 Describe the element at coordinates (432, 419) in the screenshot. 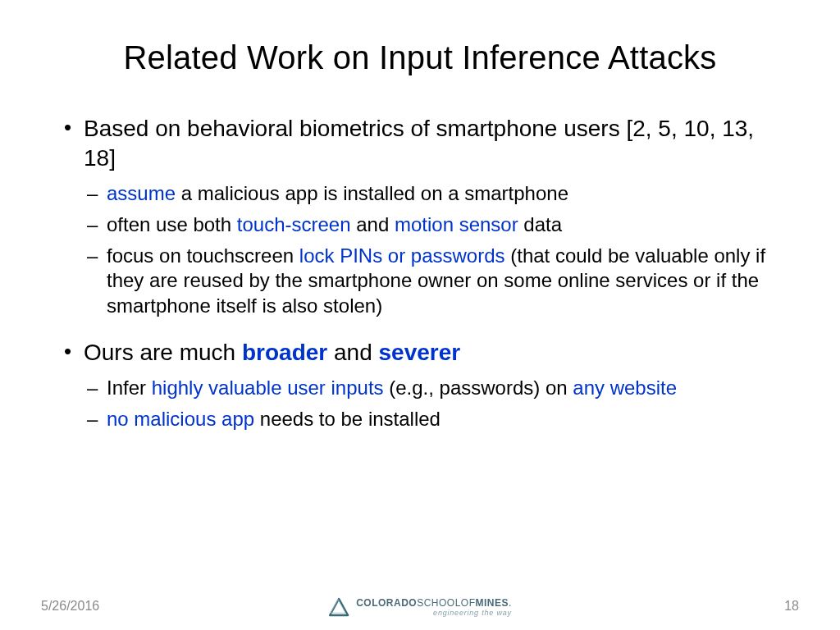

I see `bullet-2-sub-2: no malicious app needs to be installed` at that location.